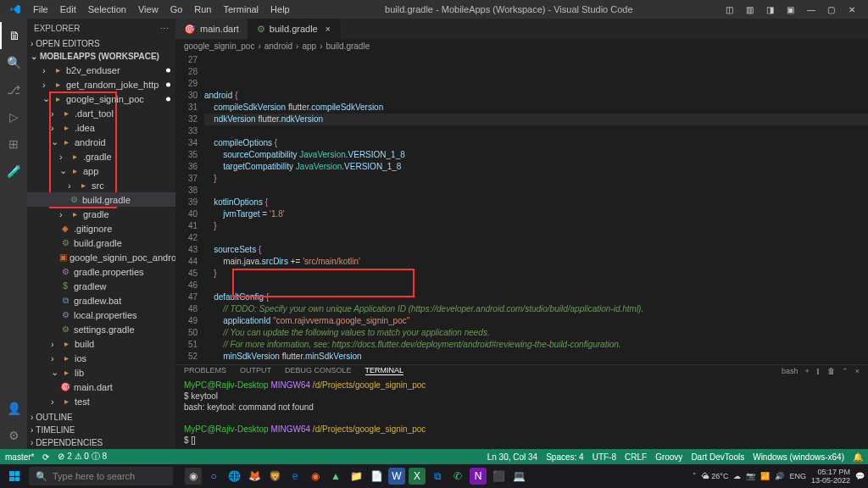 The width and height of the screenshot is (868, 488). What do you see at coordinates (14, 408) in the screenshot?
I see `accounts-icon: 👤` at bounding box center [14, 408].